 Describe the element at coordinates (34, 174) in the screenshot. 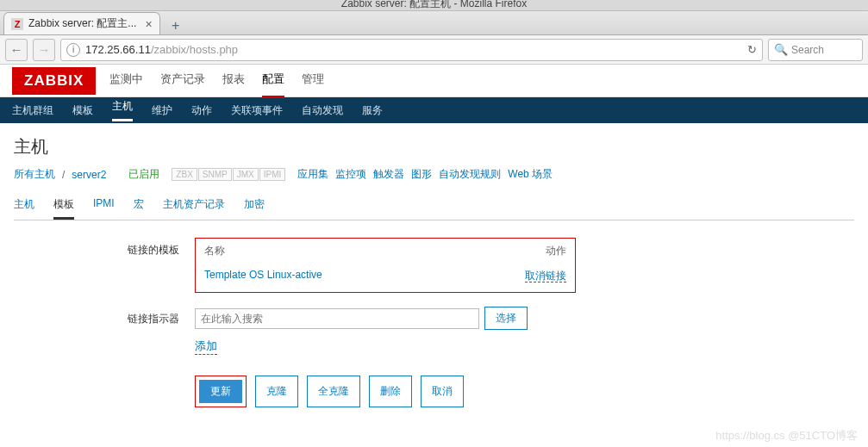

I see `crumb-all-hosts: 所有主机` at that location.